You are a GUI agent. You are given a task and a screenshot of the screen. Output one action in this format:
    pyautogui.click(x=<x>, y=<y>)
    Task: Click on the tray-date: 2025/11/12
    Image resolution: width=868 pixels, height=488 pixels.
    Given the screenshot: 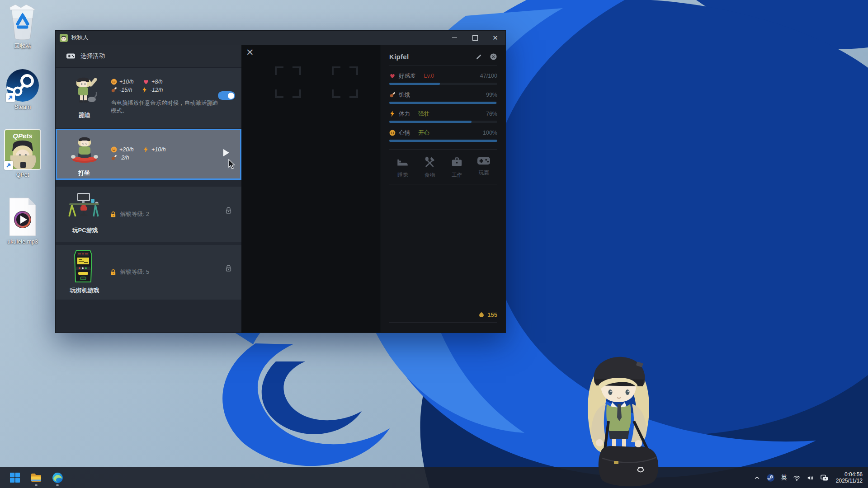 What is the action you would take?
    pyautogui.click(x=849, y=481)
    